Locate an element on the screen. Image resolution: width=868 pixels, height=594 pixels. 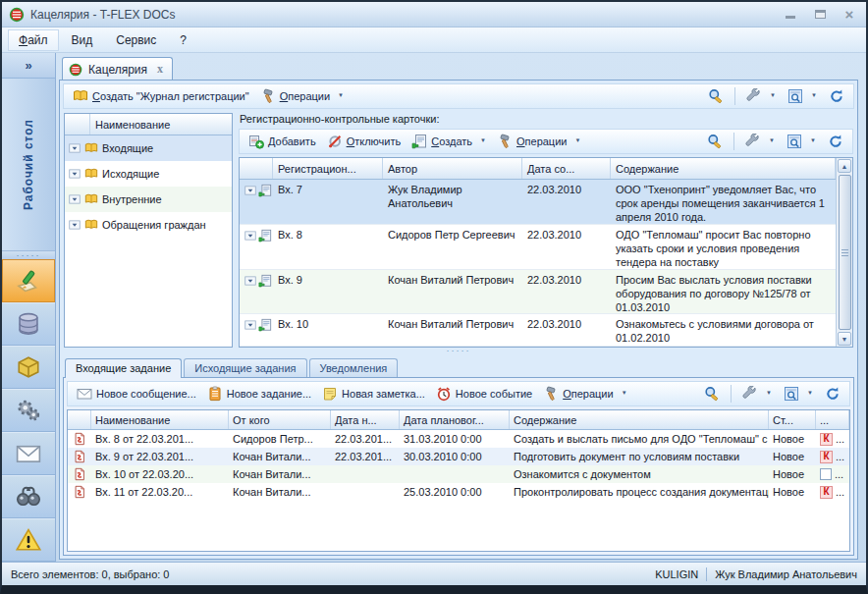
tab-outgoing-tasks: Исходящие задания is located at coordinates (245, 368).